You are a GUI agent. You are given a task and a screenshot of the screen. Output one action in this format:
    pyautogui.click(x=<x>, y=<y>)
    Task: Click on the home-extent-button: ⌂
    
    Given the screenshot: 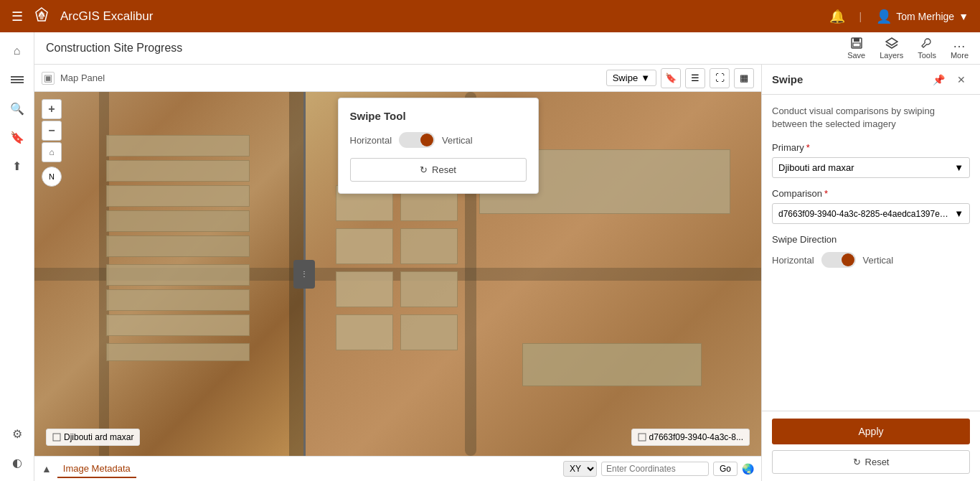 What is the action you would take?
    pyautogui.click(x=52, y=152)
    